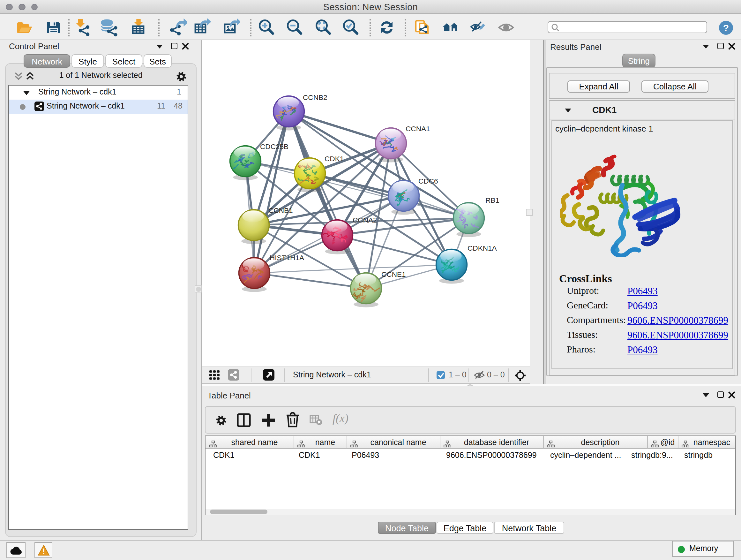 The height and width of the screenshot is (560, 741). Describe the element at coordinates (287, 258) in the screenshot. I see `svg-text: HIST1H1A` at that location.